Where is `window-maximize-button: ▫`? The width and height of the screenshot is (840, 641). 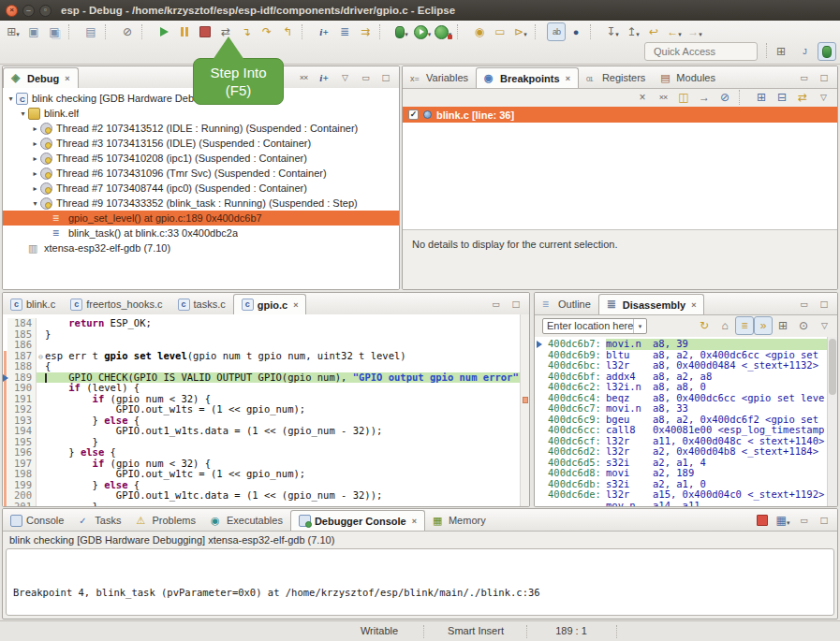
window-maximize-button: ▫ is located at coordinates (45, 11).